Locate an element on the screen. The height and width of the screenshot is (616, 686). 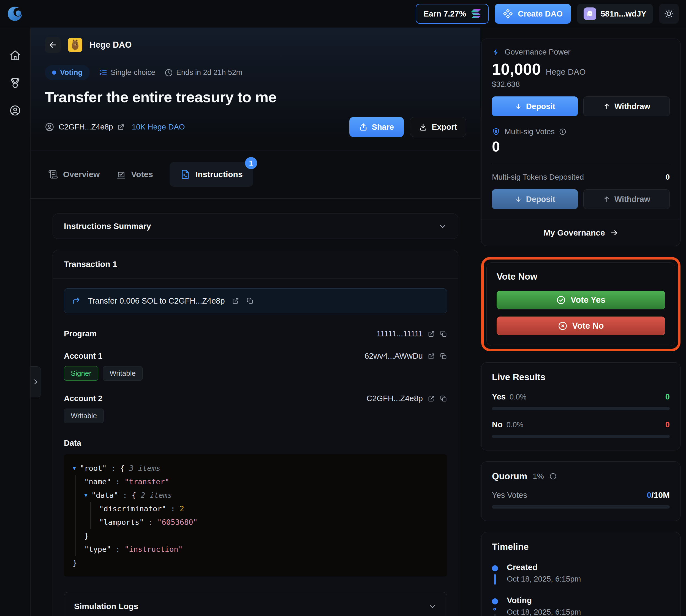
transfer-external-link-icon is located at coordinates (235, 301).